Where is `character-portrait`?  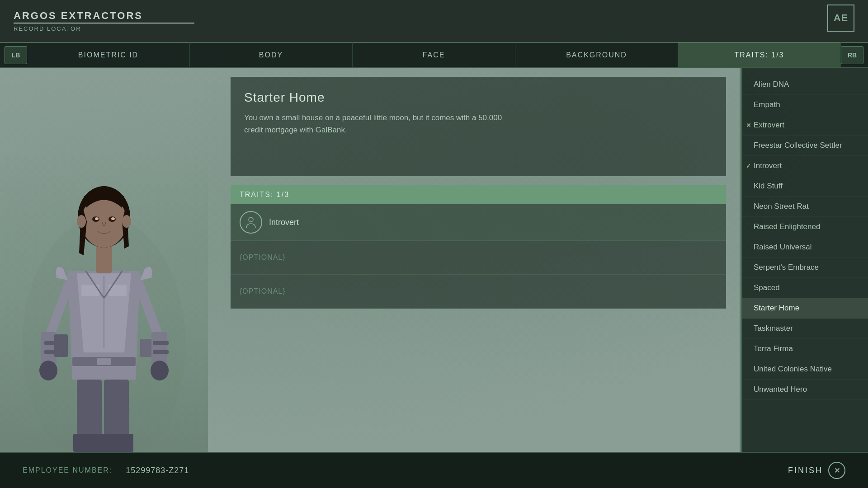 character-portrait is located at coordinates (104, 307).